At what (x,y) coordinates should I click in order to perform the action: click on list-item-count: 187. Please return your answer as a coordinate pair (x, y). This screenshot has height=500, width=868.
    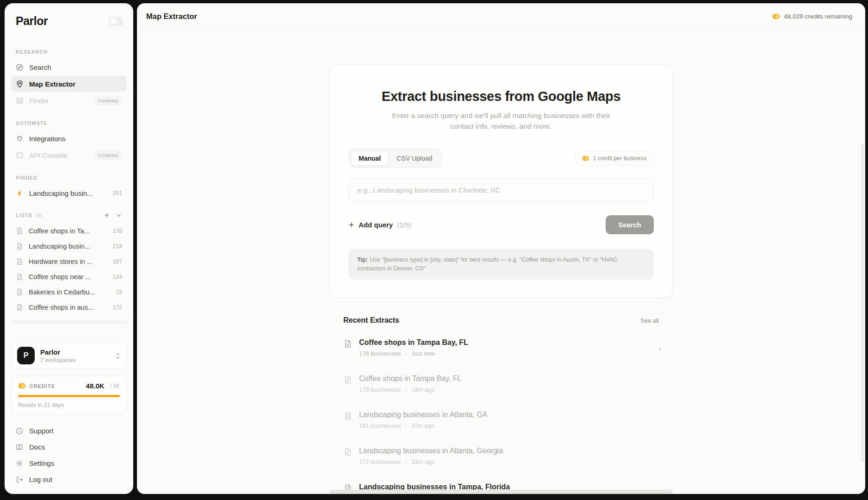
    Looking at the image, I should click on (118, 262).